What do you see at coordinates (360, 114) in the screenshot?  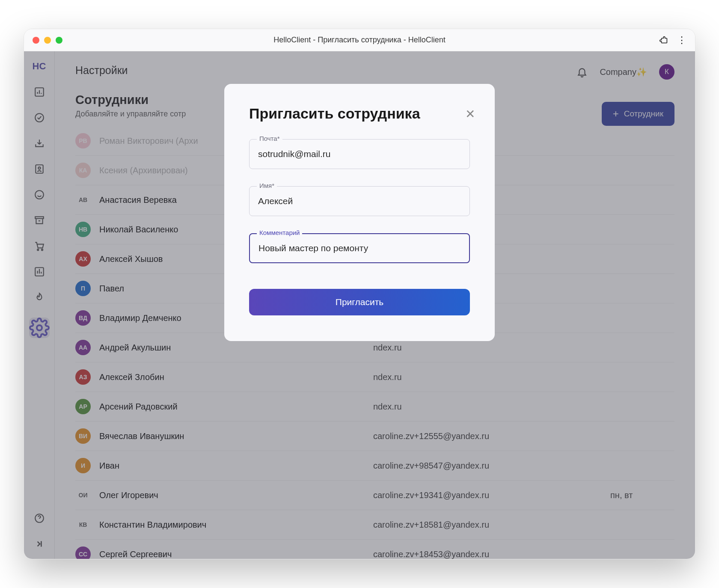 I see `modal-title: Пригласить сотрудника` at bounding box center [360, 114].